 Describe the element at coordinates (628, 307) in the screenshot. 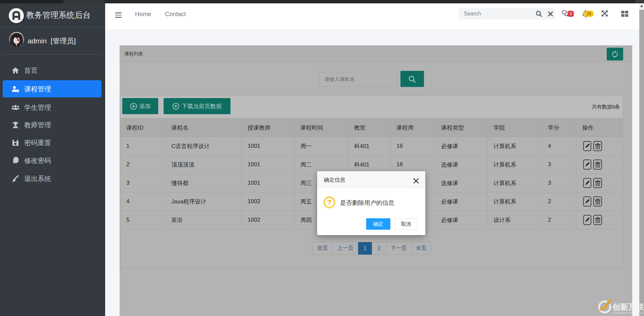

I see `svg-text: 创新互联` at that location.